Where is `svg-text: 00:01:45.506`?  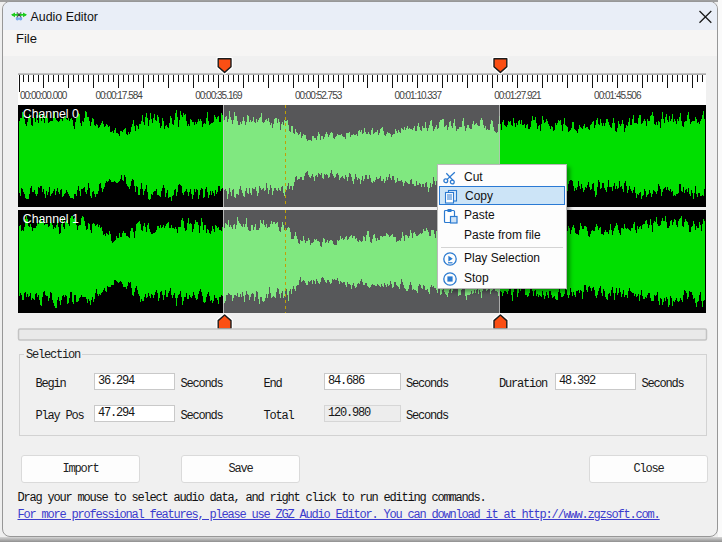
svg-text: 00:01:45.506 is located at coordinates (618, 96).